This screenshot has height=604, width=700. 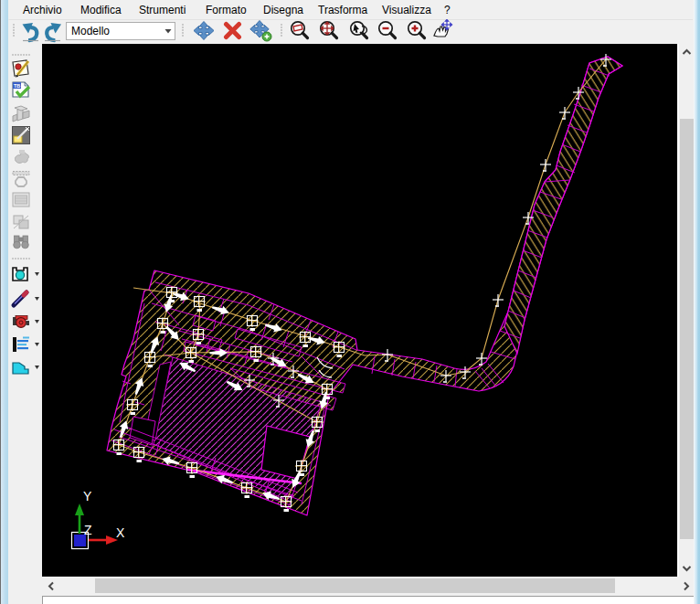 I want to click on svg-text: TB, so click(x=16, y=86).